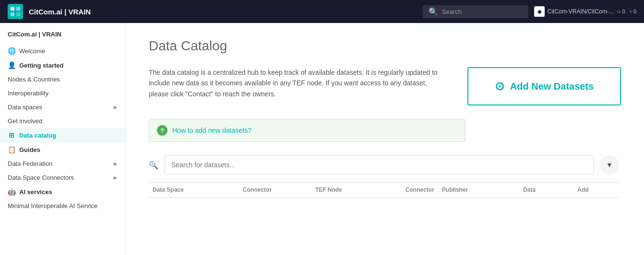 This screenshot has height=255, width=644. Describe the element at coordinates (476, 12) in the screenshot. I see `navbar-search-box: 🔍` at that location.